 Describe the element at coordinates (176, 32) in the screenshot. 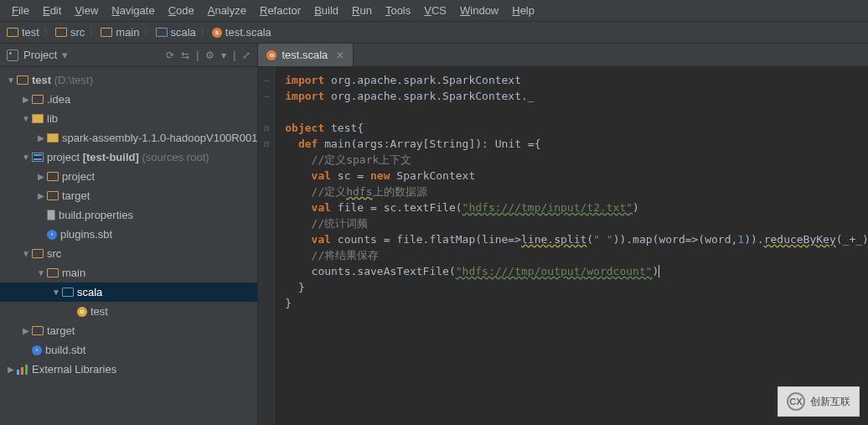

I see `breadcrumb-scala: scala` at that location.